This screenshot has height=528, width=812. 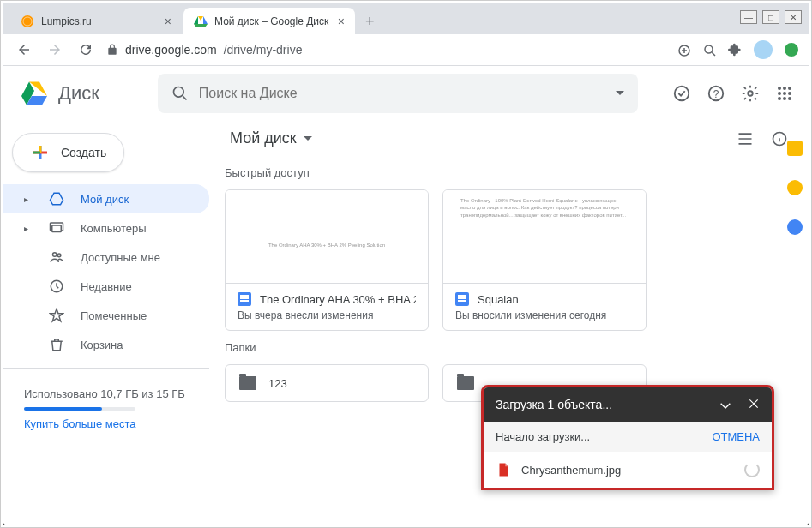 What do you see at coordinates (571, 470) in the screenshot?
I see `upload-file-name: Chrysanthemum.jpg` at bounding box center [571, 470].